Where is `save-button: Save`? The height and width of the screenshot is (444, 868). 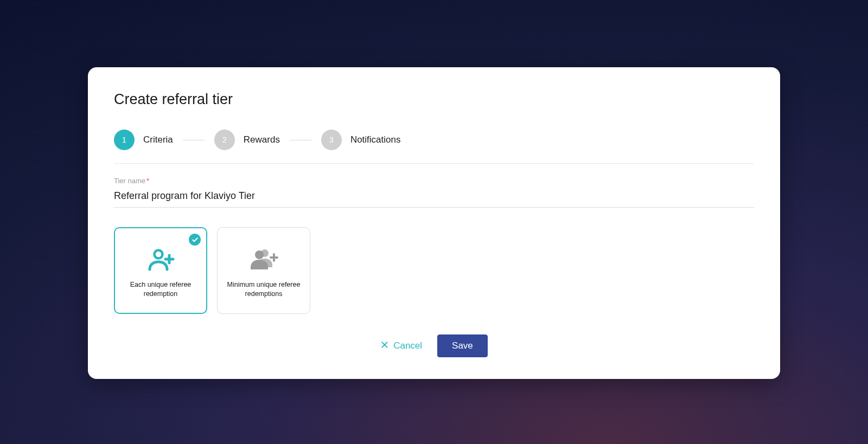
save-button: Save is located at coordinates (462, 346).